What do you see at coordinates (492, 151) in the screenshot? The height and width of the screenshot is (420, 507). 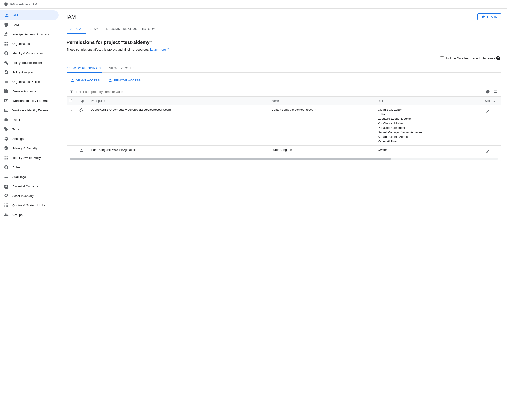 I see `row2-security-cell` at bounding box center [492, 151].